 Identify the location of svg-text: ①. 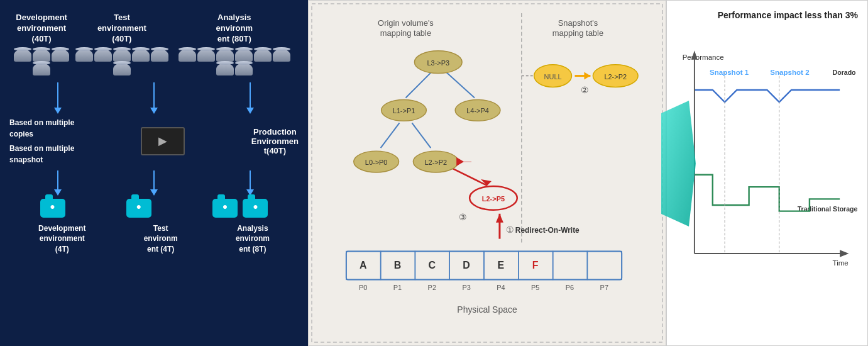
(510, 230).